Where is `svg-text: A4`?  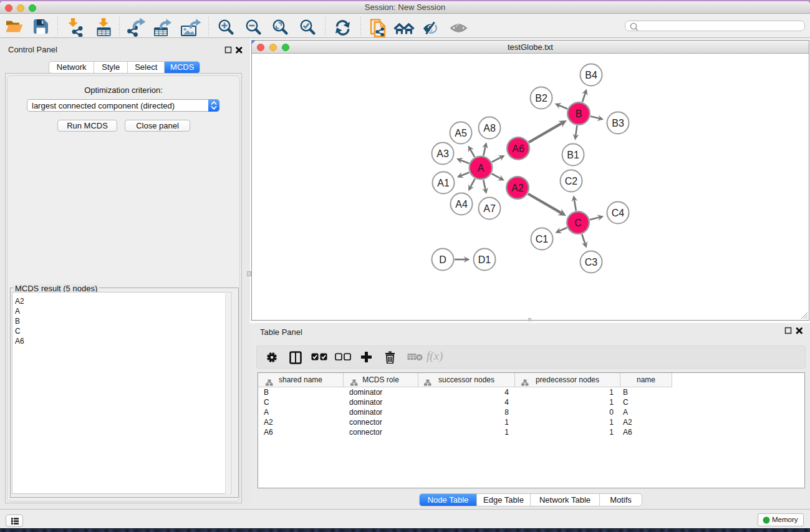 svg-text: A4 is located at coordinates (461, 205).